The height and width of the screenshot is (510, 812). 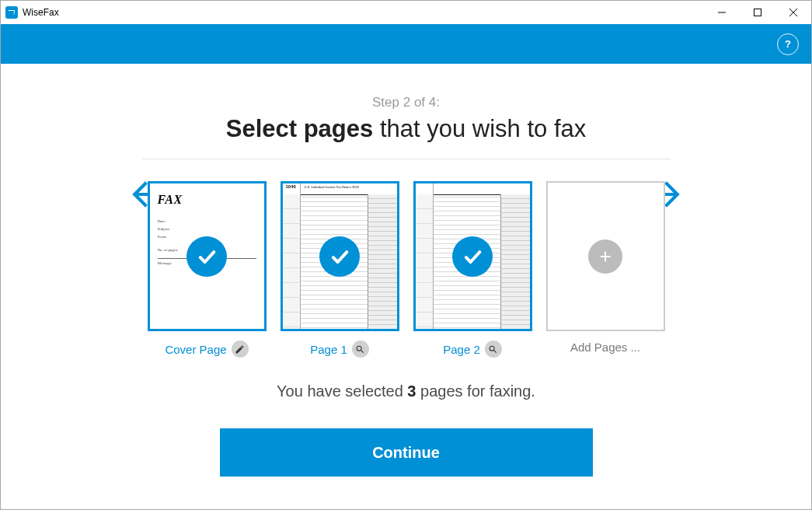 What do you see at coordinates (207, 257) in the screenshot?
I see `thumb-cover-frame: FAX Date:Subject:From: No. of pages: Mes…` at bounding box center [207, 257].